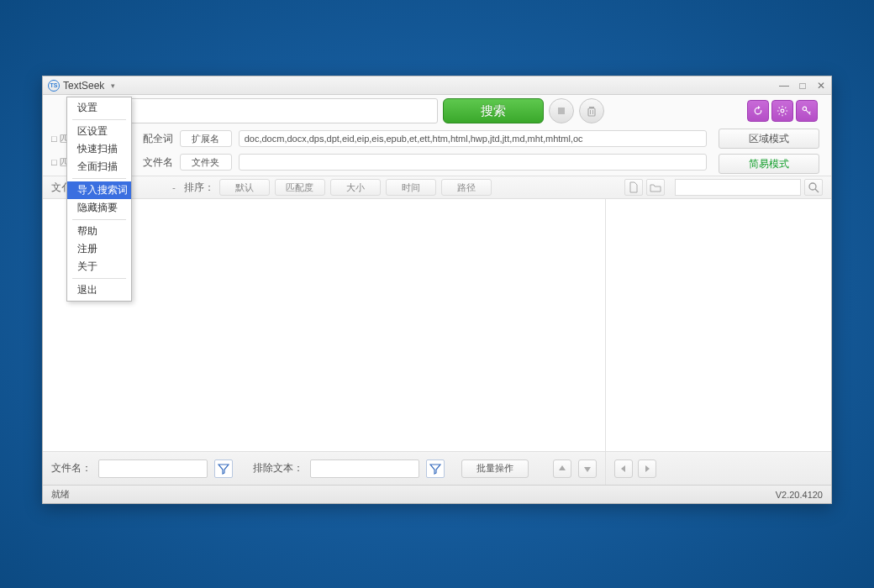  Describe the element at coordinates (719, 342) in the screenshot. I see `preview-pane` at that location.